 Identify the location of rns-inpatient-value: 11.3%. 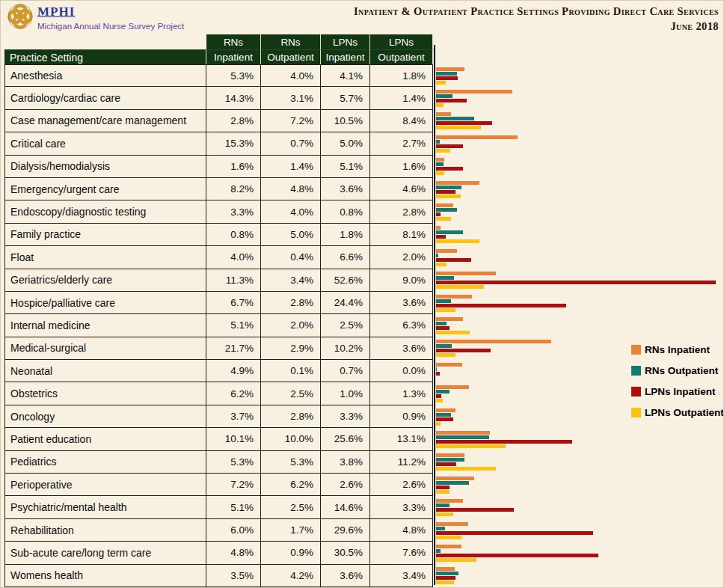
(233, 281).